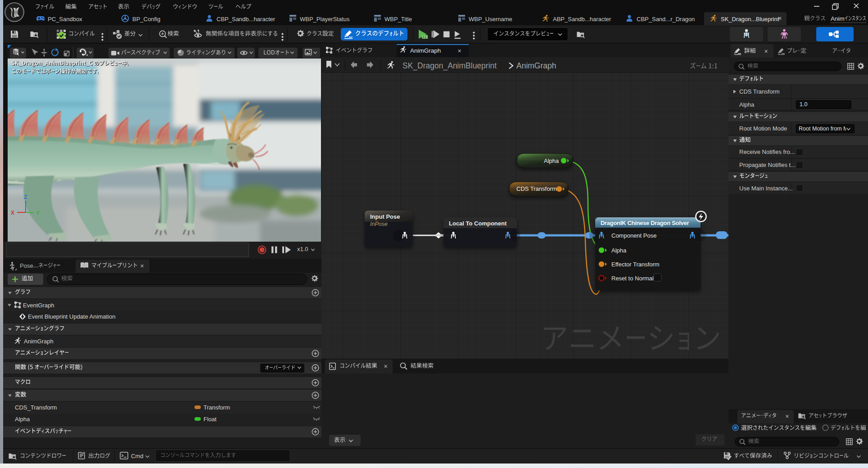 The width and height of the screenshot is (868, 468). Describe the element at coordinates (636, 265) in the screenshot. I see `svg-text: Effector Transform` at that location.